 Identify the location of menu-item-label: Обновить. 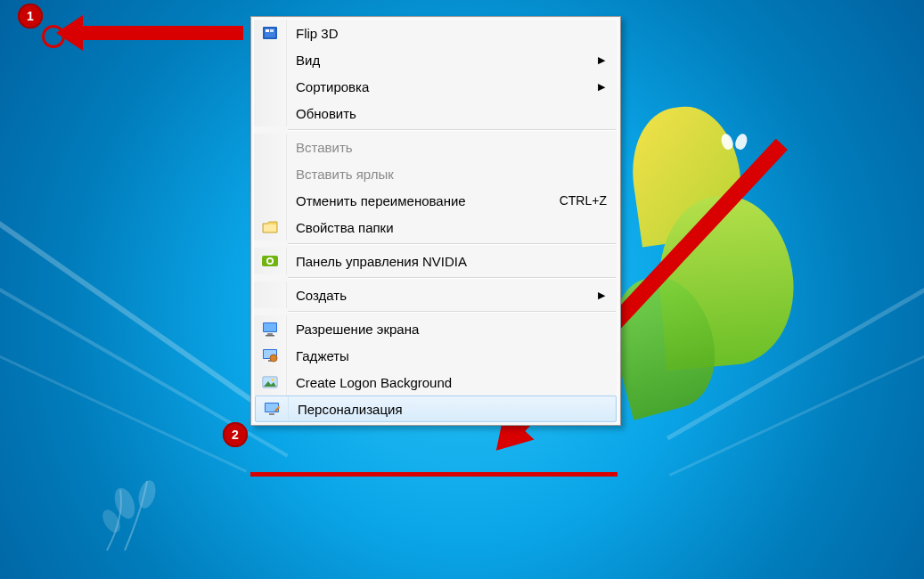
(453, 114).